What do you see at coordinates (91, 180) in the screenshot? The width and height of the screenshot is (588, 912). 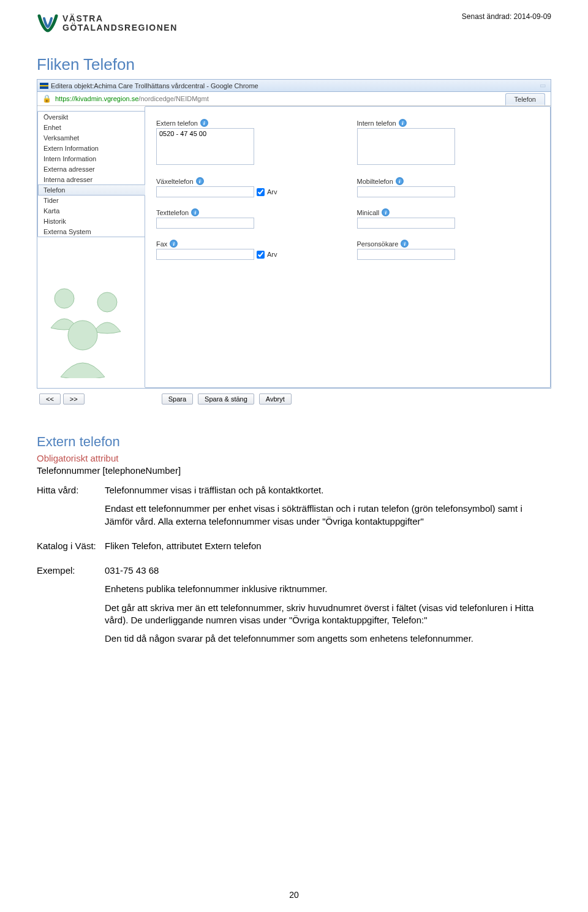 I see `sidebar-item-interna-adresser: Interna adresser` at bounding box center [91, 180].